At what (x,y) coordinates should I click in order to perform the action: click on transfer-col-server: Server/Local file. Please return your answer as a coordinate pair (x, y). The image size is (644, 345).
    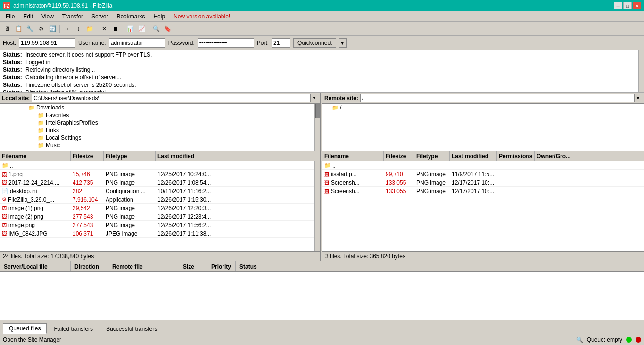
    Looking at the image, I should click on (35, 266).